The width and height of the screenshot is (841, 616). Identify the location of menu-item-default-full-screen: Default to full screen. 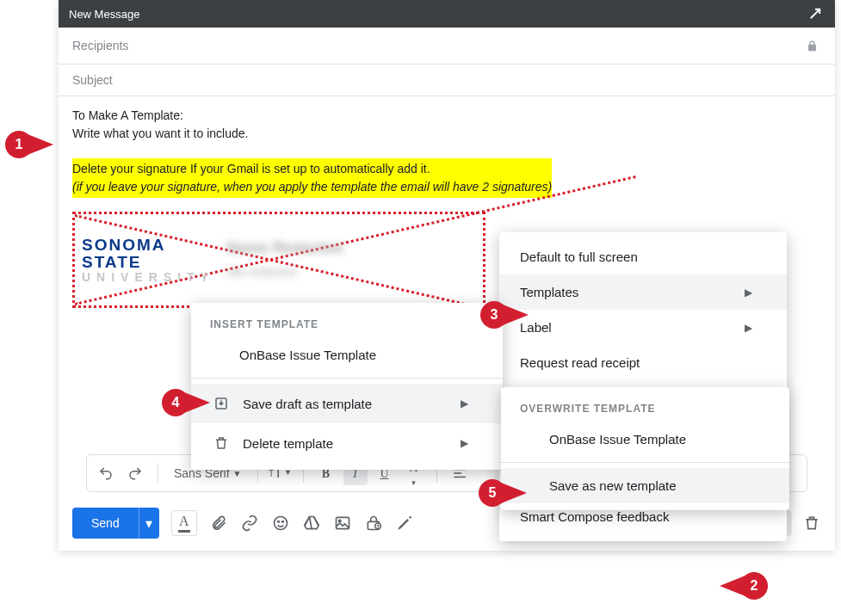
(643, 256).